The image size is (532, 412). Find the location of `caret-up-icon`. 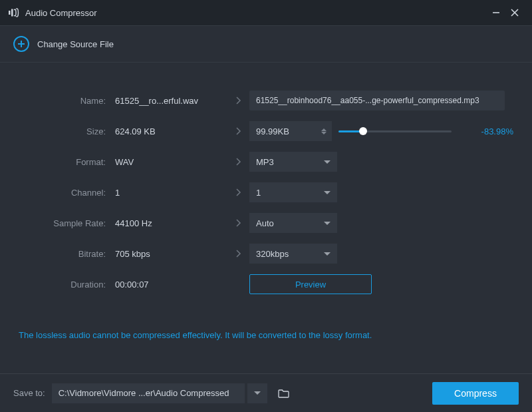

caret-up-icon is located at coordinates (324, 128).